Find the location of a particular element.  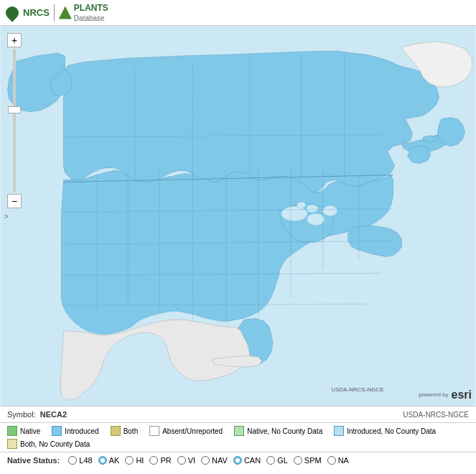

ns-item-can: CAN is located at coordinates (247, 460).